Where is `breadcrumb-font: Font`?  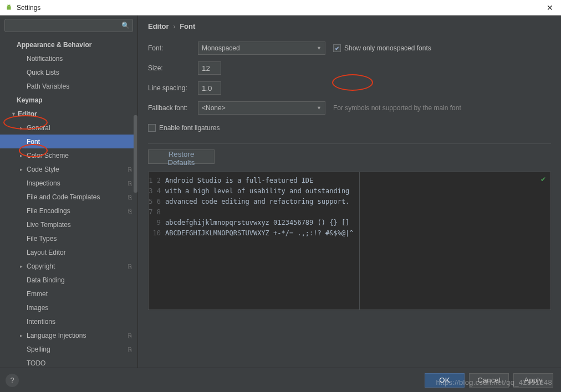
breadcrumb-font: Font is located at coordinates (187, 27).